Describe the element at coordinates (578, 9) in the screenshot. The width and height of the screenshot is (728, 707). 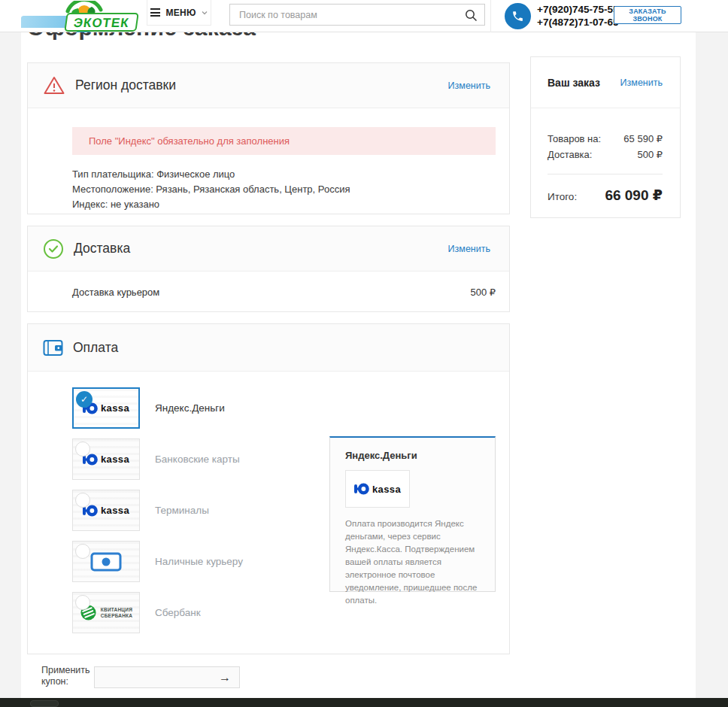
I see `phone-number-1: +7(920)745-75-55` at that location.